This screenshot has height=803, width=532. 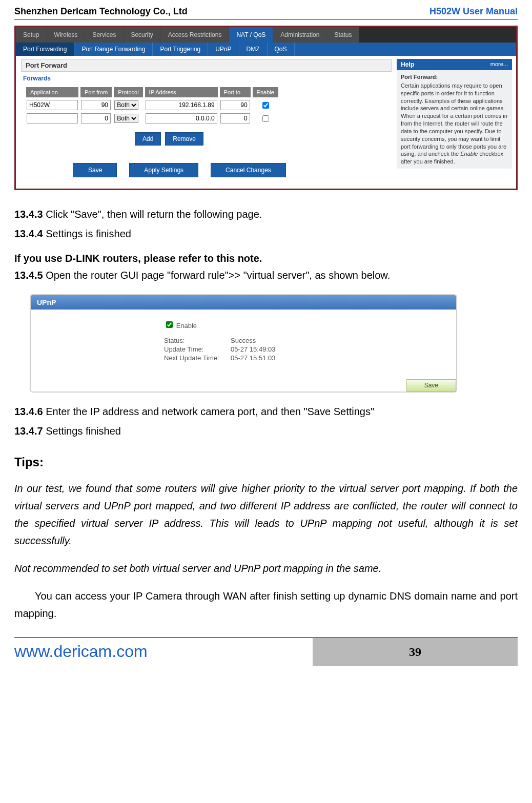 What do you see at coordinates (163, 652) in the screenshot?
I see `footer-website: www.dericam.com` at bounding box center [163, 652].